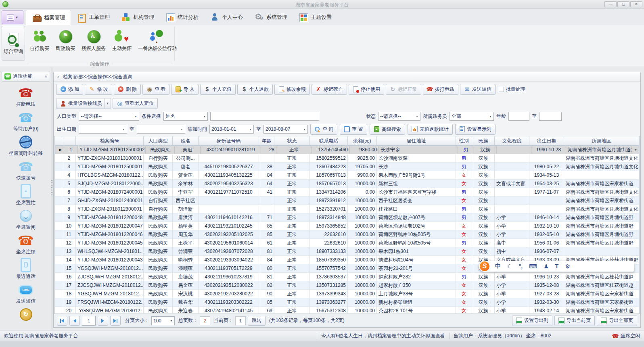 Image resolution: width=644 pixels, height=347 pixels. I want to click on delete-button: 删 除, so click(128, 90).